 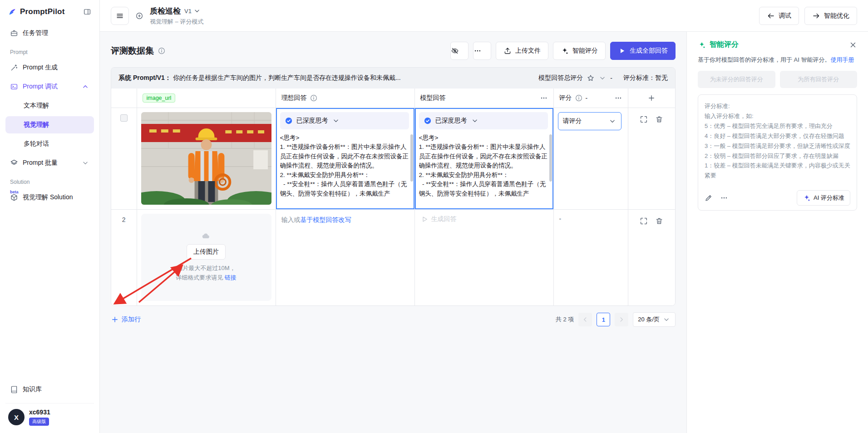 I want to click on main-head: 评测数据集 上传文件 智能评分, so click(x=393, y=51).